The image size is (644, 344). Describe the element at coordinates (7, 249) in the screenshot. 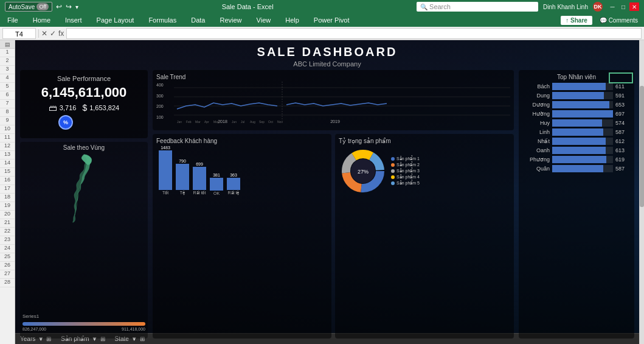

I see `row-24: 24` at that location.